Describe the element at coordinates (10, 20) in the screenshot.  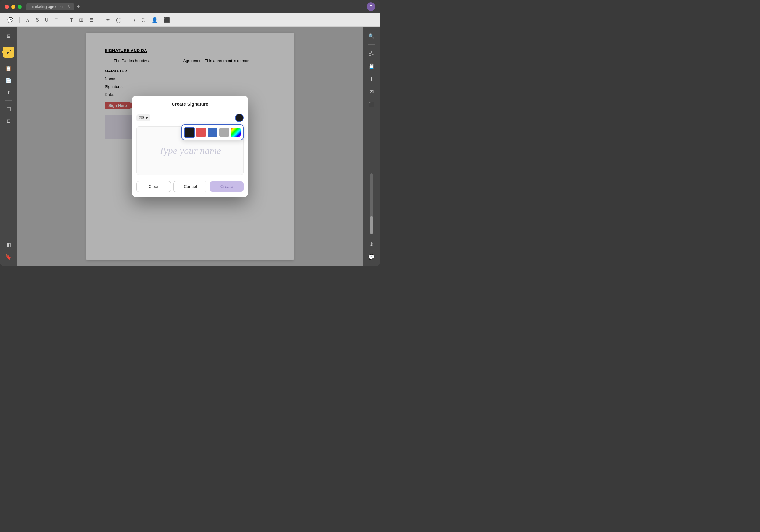
I see `comment-icon: 💬` at that location.